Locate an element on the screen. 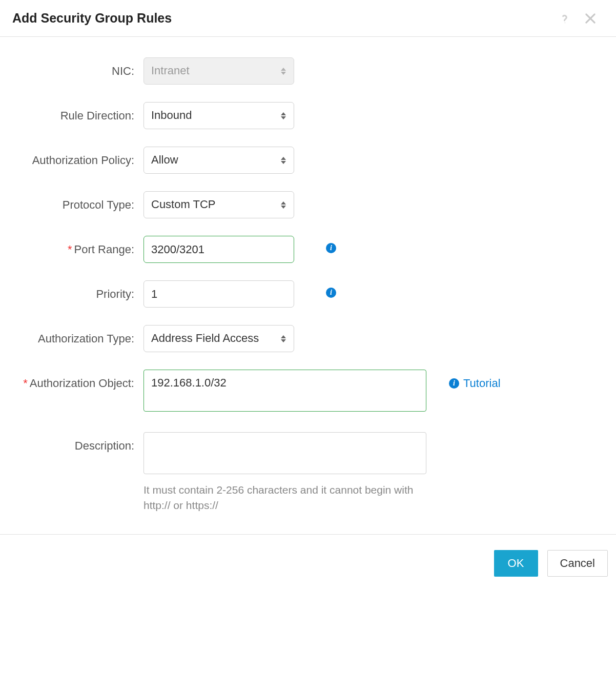  input-authorization-object is located at coordinates (285, 391).